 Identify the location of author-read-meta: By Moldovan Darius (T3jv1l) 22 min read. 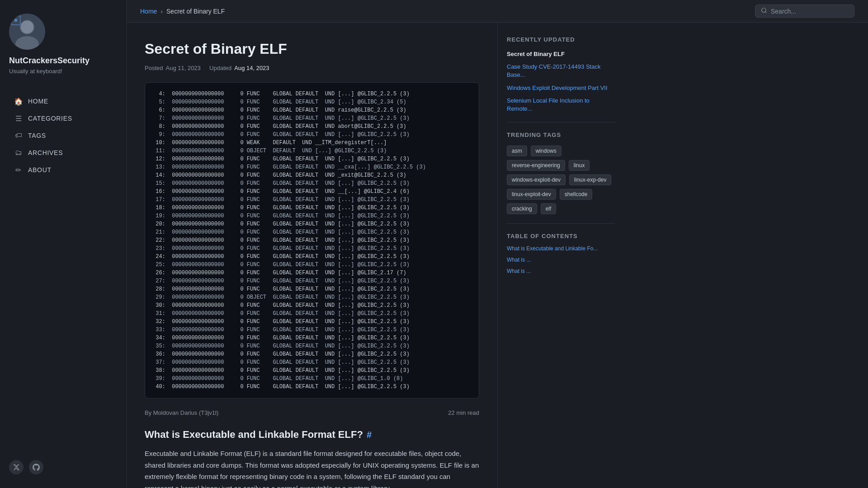
(312, 413).